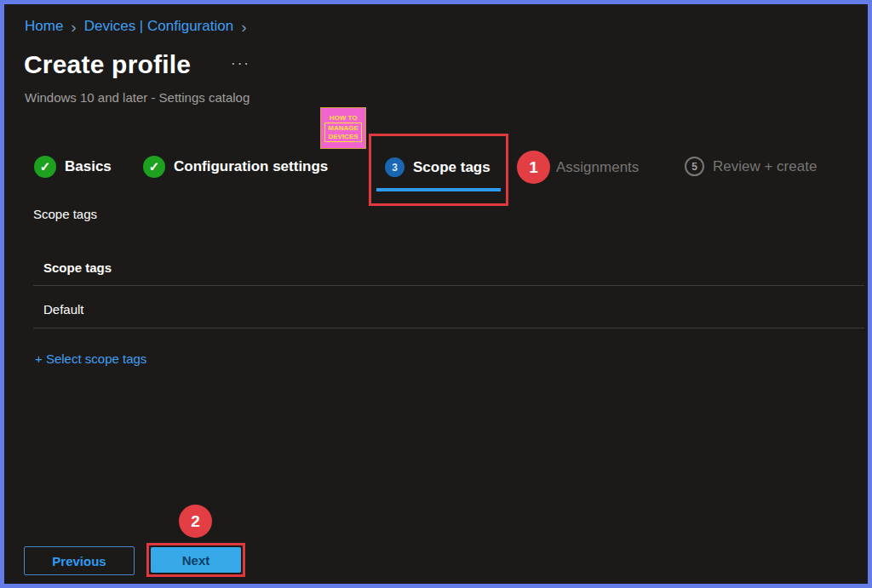 Image resolution: width=872 pixels, height=588 pixels. What do you see at coordinates (533, 167) in the screenshot?
I see `annotation-circle-1: 1` at bounding box center [533, 167].